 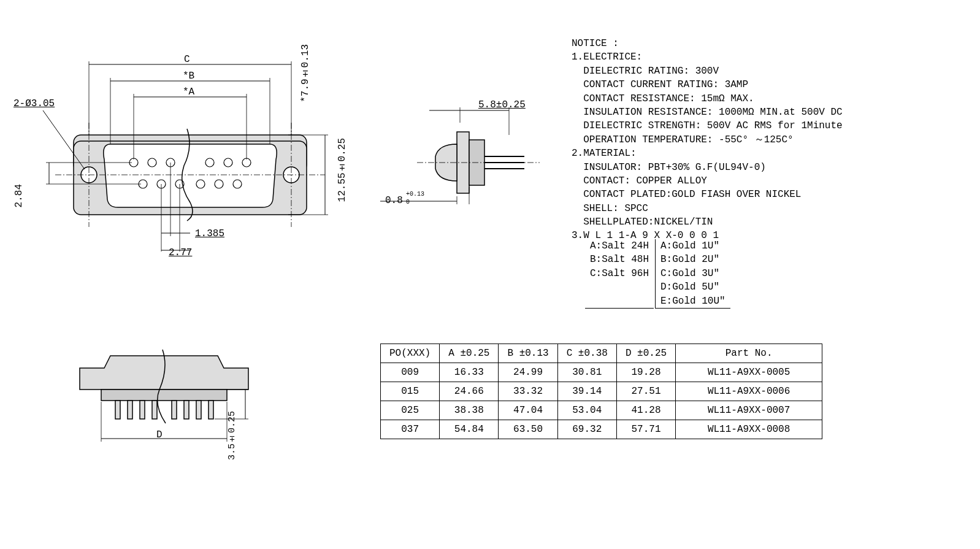 What do you see at coordinates (619, 274) in the screenshot?
I see `salt-opt-2: C:Salt 96H` at bounding box center [619, 274].